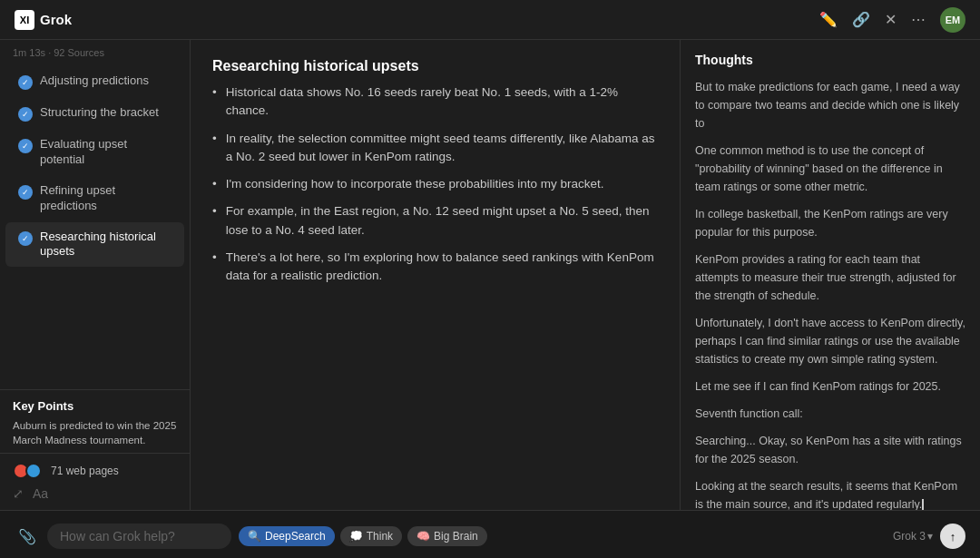 The height and width of the screenshot is (558, 980). I want to click on font-icon: Aa, so click(40, 494).